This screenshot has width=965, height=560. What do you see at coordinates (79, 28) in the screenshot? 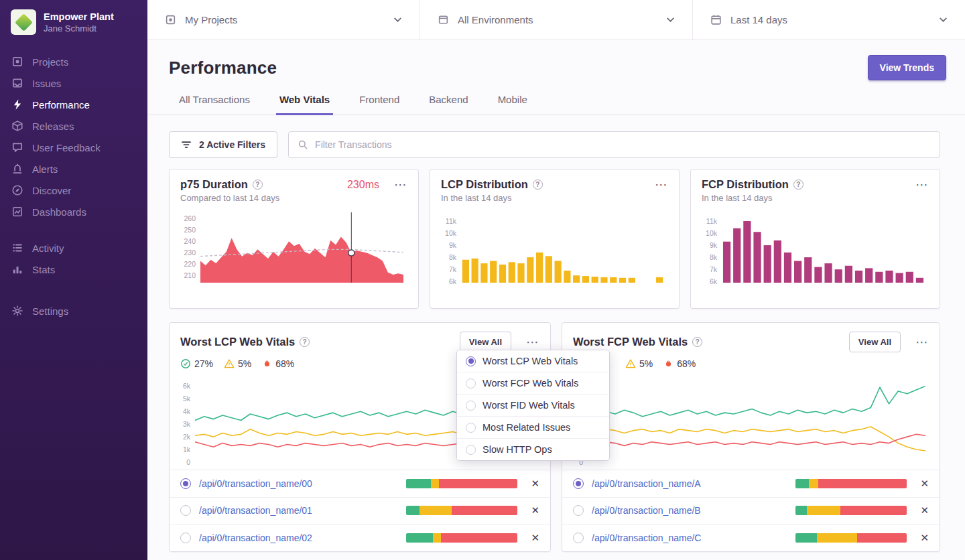
I see `org-user: Jane Schmidt` at bounding box center [79, 28].